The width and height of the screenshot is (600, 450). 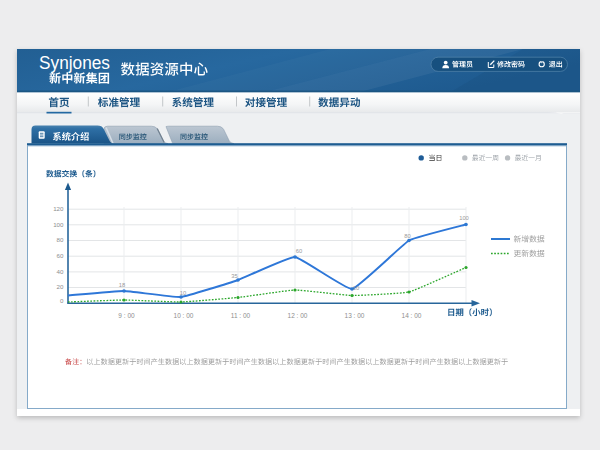 I want to click on svg-text: 13 : 00, so click(x=355, y=316).